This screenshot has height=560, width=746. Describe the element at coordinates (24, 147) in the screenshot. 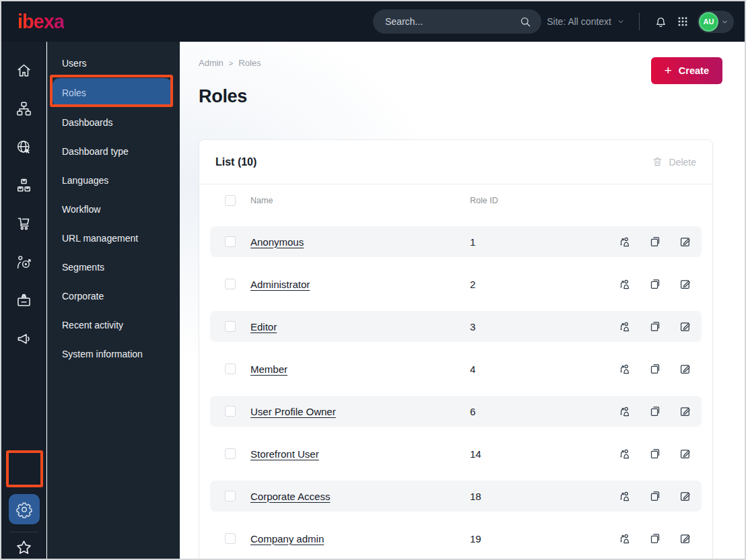

I see `nav-site` at that location.